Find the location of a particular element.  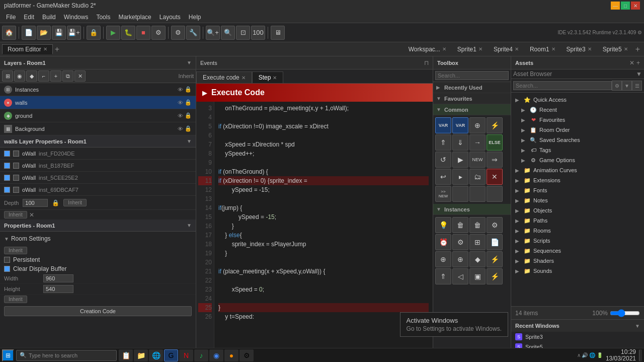

taskbar-app-orange: ● is located at coordinates (231, 355).